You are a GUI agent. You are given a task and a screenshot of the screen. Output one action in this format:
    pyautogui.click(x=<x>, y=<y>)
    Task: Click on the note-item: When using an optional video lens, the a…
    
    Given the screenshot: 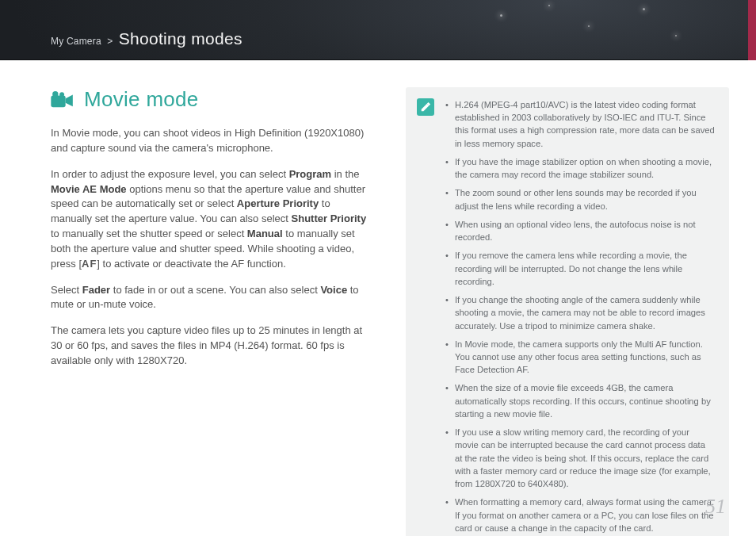 What is the action you would take?
    pyautogui.click(x=580, y=231)
    